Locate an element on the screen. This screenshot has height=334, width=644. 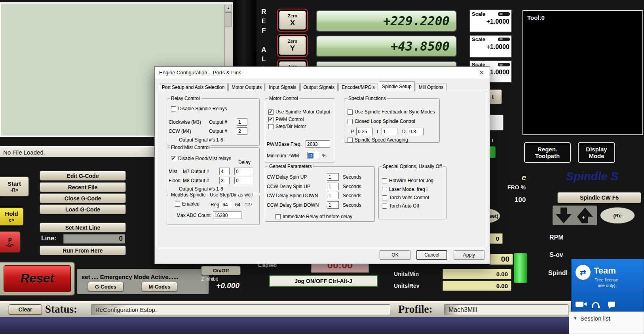
spindle-cw-button: Spindle CW F5 is located at coordinates (599, 198).